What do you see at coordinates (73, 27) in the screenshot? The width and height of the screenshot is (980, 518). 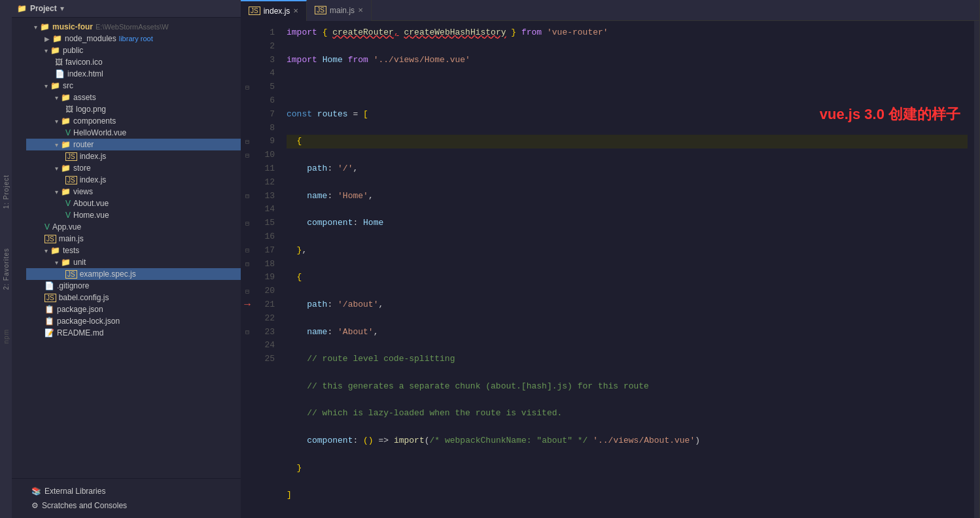 I see `tree-label: music-four` at bounding box center [73, 27].